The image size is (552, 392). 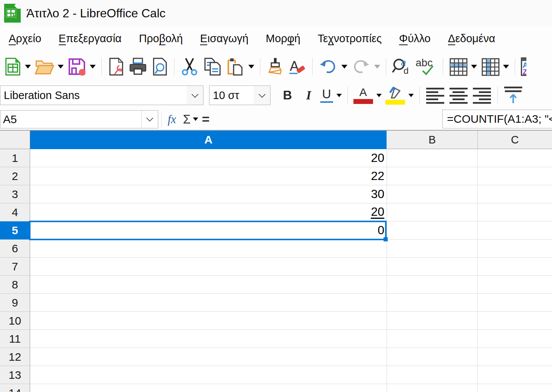 What do you see at coordinates (150, 119) in the screenshot?
I see `name-box-dropdown` at bounding box center [150, 119].